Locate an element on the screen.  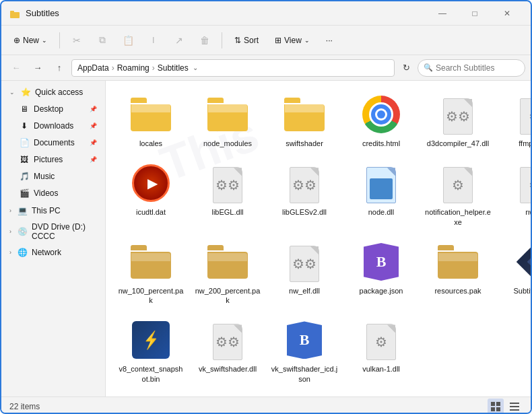
file-name: vk_swiftshader.dll is located at coordinates (228, 369).